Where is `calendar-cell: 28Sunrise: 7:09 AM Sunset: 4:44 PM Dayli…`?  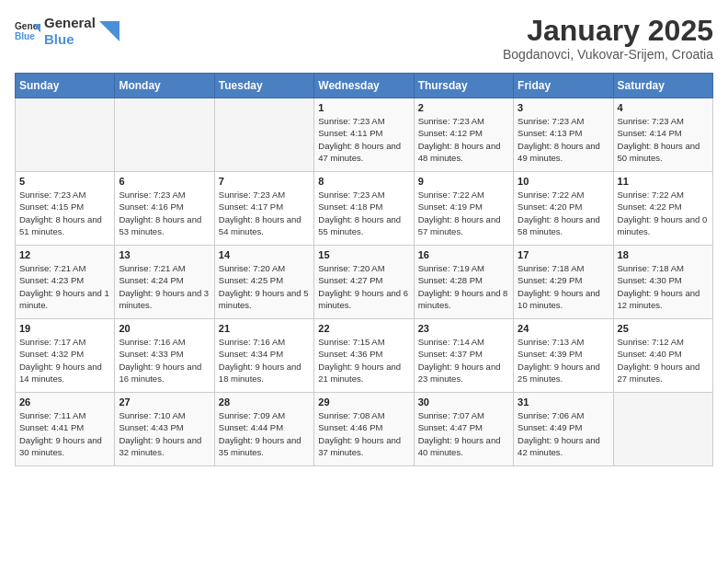
calendar-cell: 28Sunrise: 7:09 AM Sunset: 4:44 PM Dayli… is located at coordinates (264, 430).